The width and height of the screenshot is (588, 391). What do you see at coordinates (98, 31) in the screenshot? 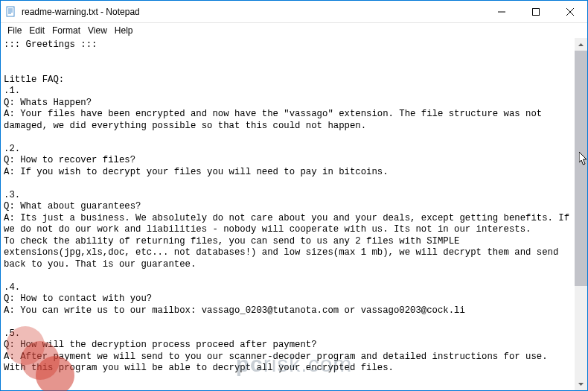
I see `menu-view: View` at bounding box center [98, 31].